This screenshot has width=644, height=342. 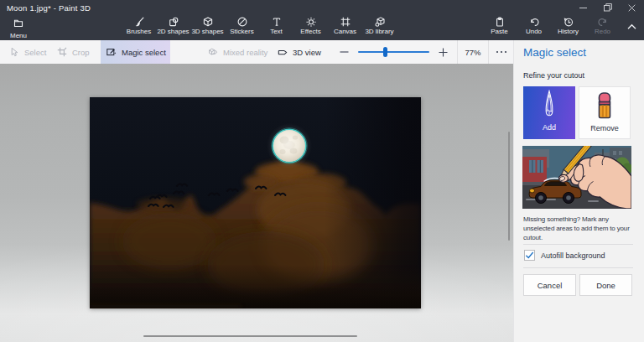 What do you see at coordinates (607, 8) in the screenshot?
I see `maximize-button` at bounding box center [607, 8].